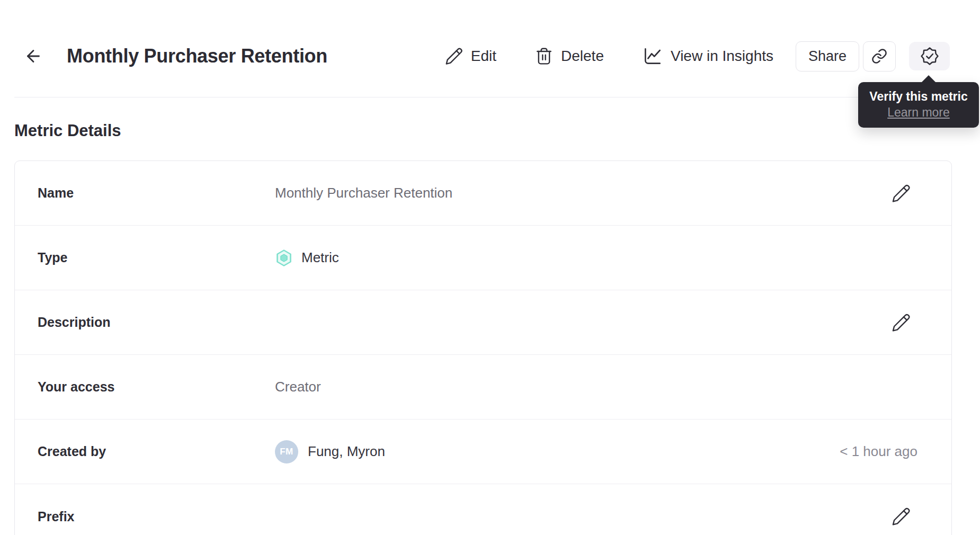 The width and height of the screenshot is (980, 535). I want to click on access-label: Your access, so click(156, 387).